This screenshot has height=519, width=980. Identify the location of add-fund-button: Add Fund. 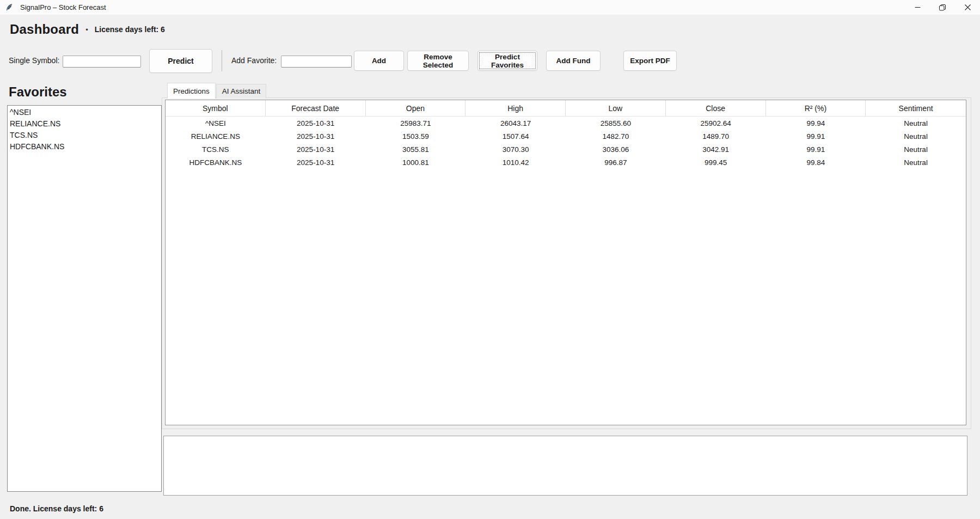
(573, 61).